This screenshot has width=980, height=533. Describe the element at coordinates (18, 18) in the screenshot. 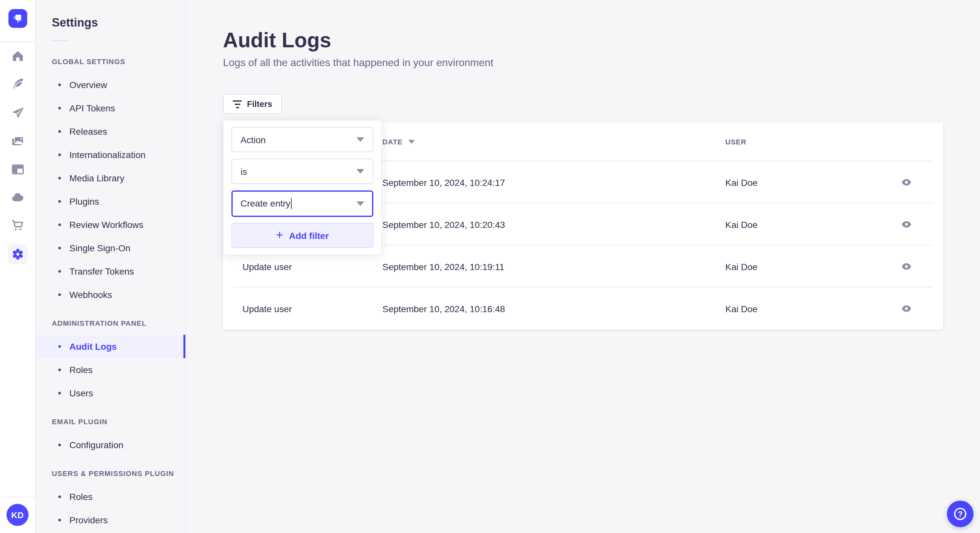

I see `strapi-logo` at that location.